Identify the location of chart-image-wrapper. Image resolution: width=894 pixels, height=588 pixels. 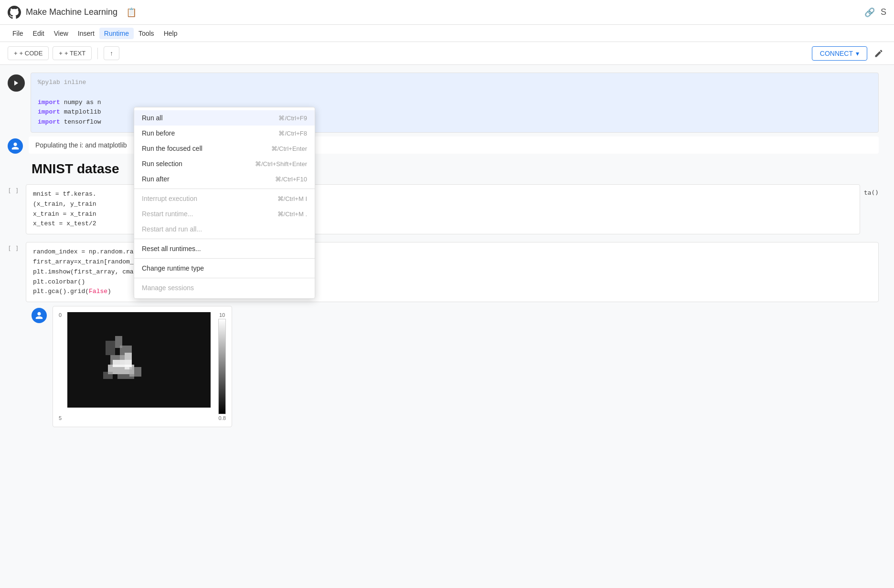
(139, 367).